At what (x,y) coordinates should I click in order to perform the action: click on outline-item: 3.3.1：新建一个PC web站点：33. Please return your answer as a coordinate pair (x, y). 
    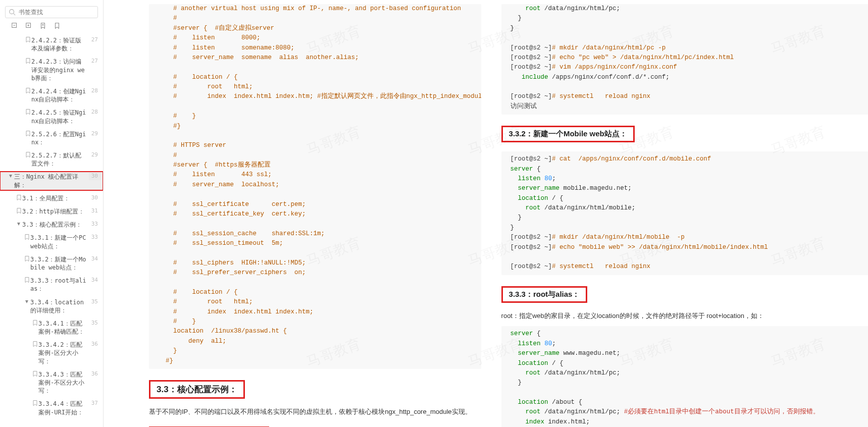
    Looking at the image, I should click on (52, 242).